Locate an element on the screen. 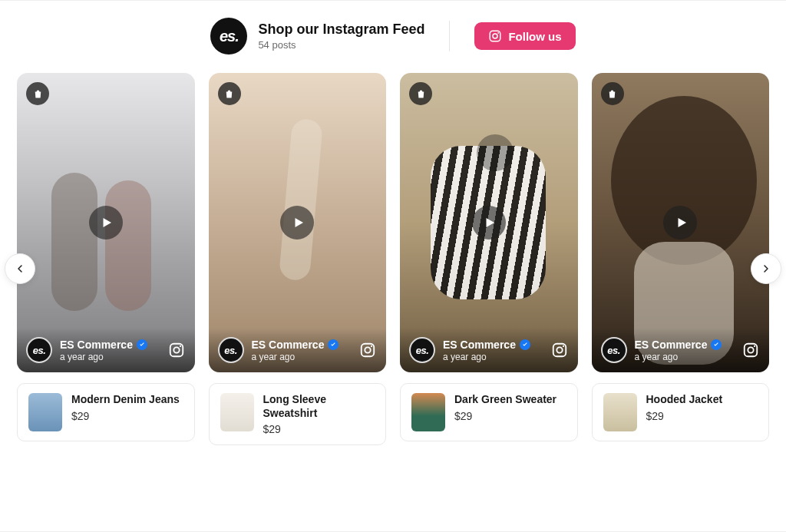 This screenshot has width=786, height=532. product-name: Hooded Jacket is located at coordinates (685, 400).